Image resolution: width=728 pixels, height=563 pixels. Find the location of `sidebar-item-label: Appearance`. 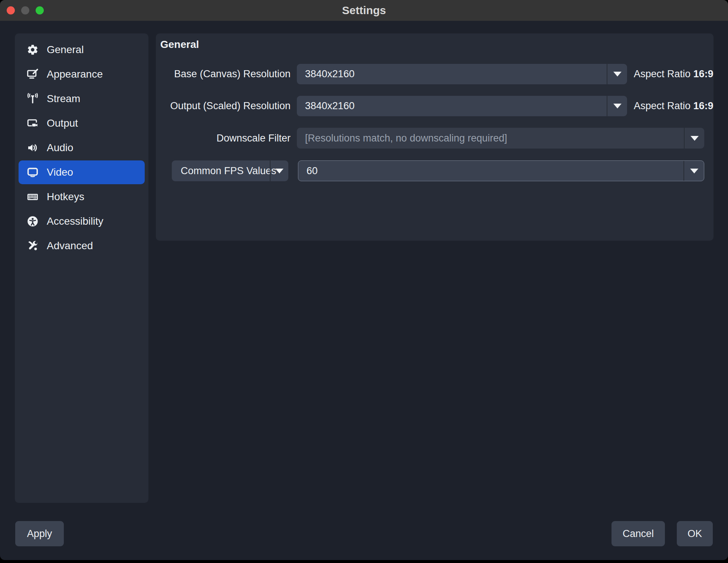

sidebar-item-label: Appearance is located at coordinates (75, 74).